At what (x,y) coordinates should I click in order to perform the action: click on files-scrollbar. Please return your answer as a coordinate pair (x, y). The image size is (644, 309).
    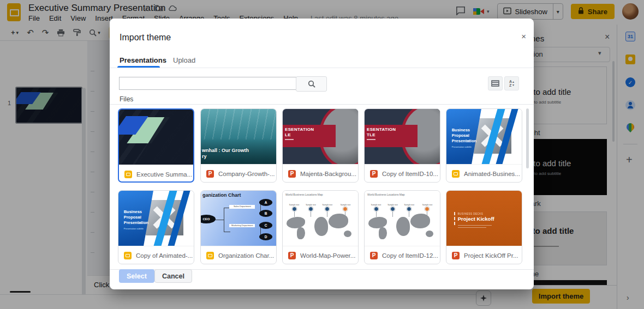
    Looking at the image, I should click on (527, 138).